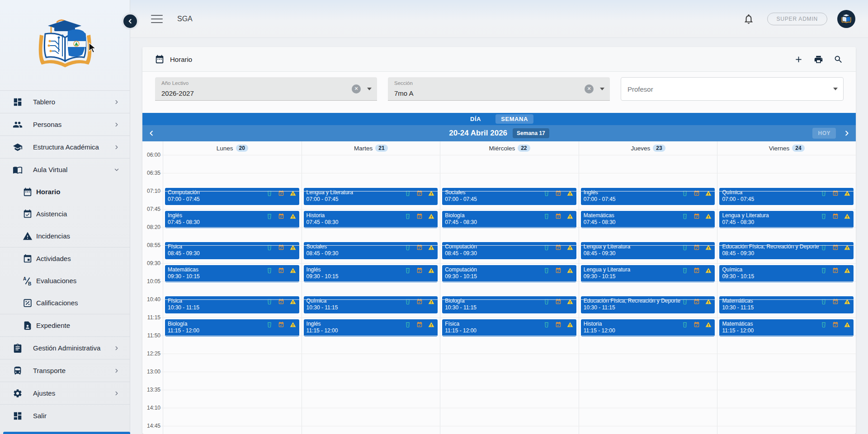 The height and width of the screenshot is (434, 868). What do you see at coordinates (838, 59) in the screenshot?
I see `search-button` at bounding box center [838, 59].